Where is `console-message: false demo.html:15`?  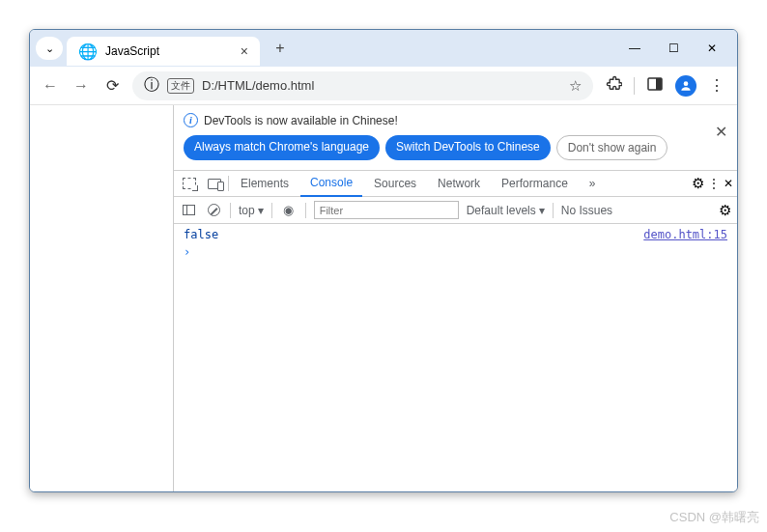 console-message: false demo.html:15 is located at coordinates (456, 235).